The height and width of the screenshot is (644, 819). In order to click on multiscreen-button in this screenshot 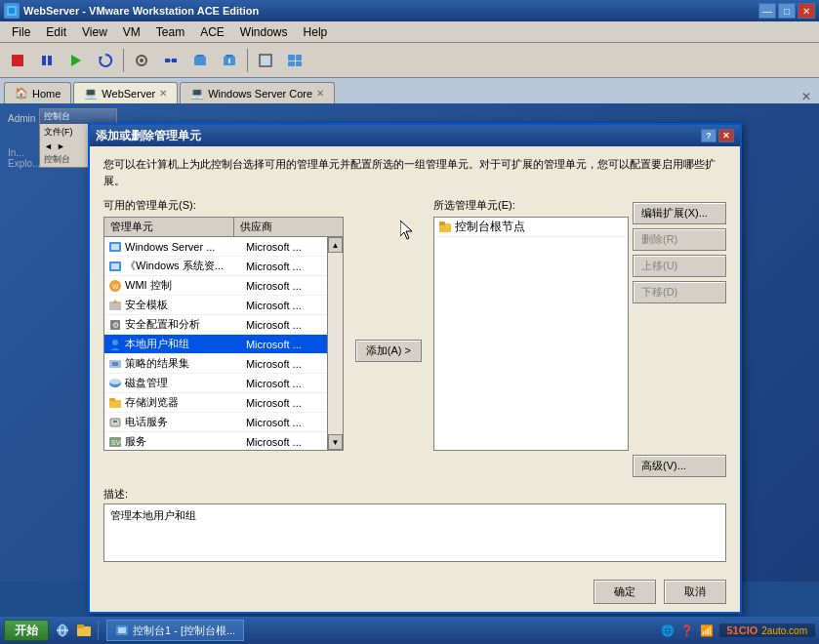, I will do `click(295, 60)`.